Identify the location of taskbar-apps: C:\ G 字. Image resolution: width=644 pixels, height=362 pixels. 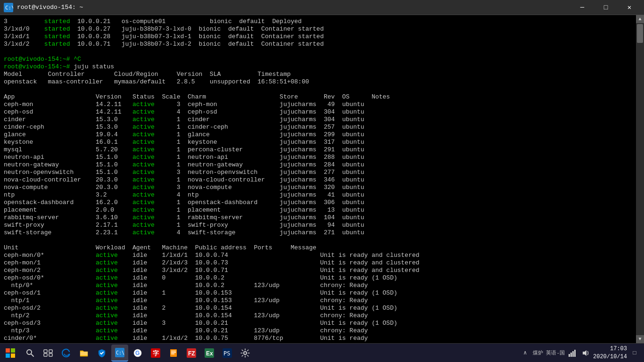
(138, 353).